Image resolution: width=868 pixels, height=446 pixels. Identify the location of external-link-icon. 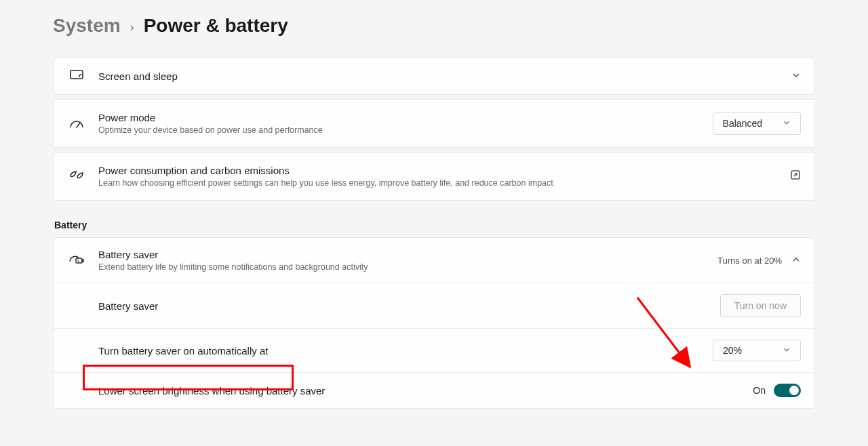
(795, 176).